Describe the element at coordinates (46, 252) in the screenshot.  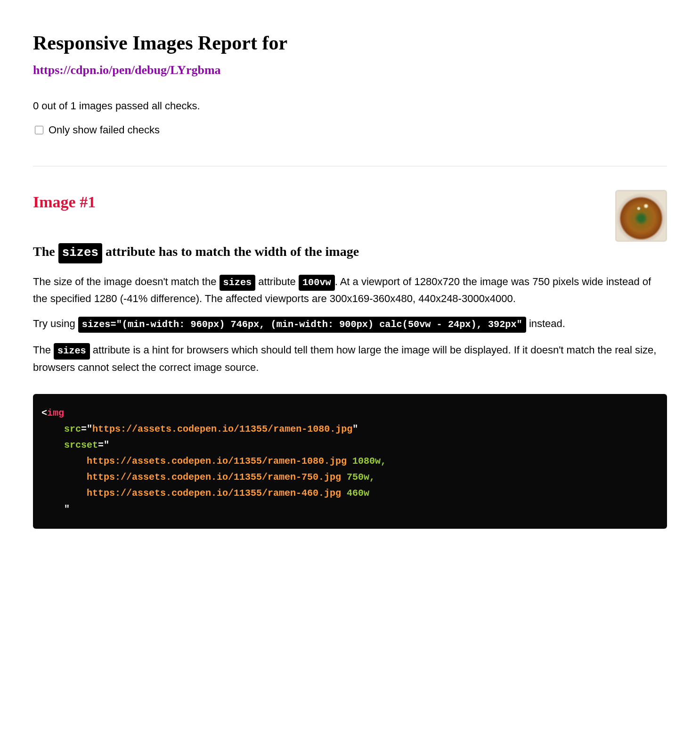
I see `check-title-pre: The` at that location.